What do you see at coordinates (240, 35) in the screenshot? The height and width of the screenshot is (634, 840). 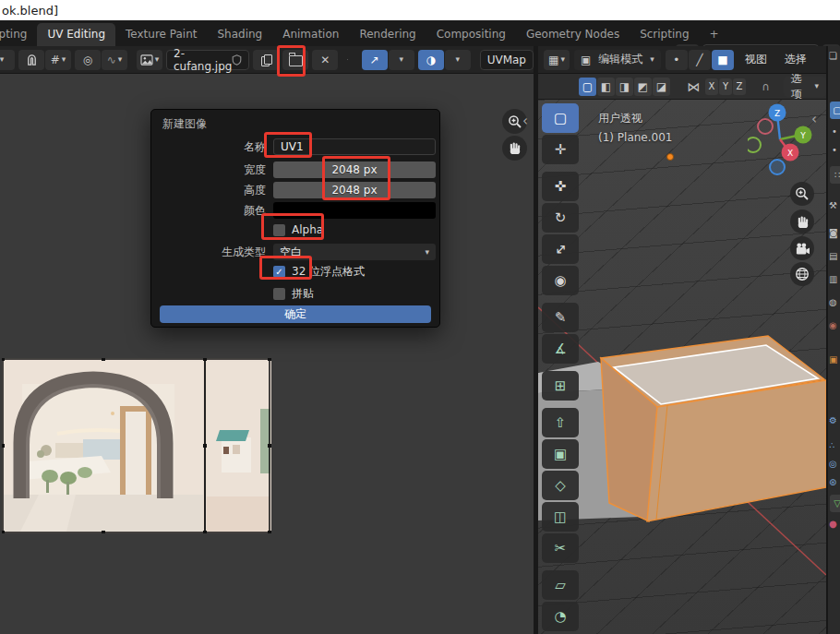 I see `workspace-tab-shading: Shading` at bounding box center [240, 35].